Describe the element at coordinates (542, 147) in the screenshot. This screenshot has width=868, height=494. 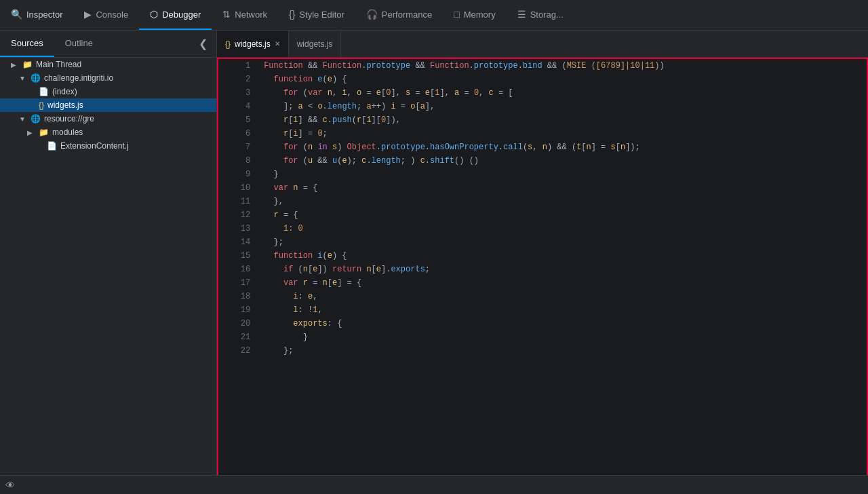
I see `code-line-7: 7 for (n in s) Object.prototype.hasOwnPr…` at that location.